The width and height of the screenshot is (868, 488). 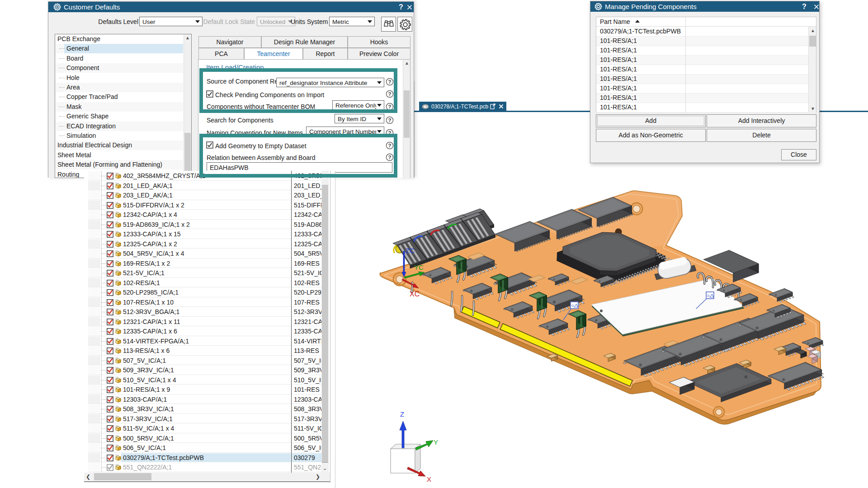 What do you see at coordinates (419, 267) in the screenshot?
I see `svg-text: YC` at bounding box center [419, 267].